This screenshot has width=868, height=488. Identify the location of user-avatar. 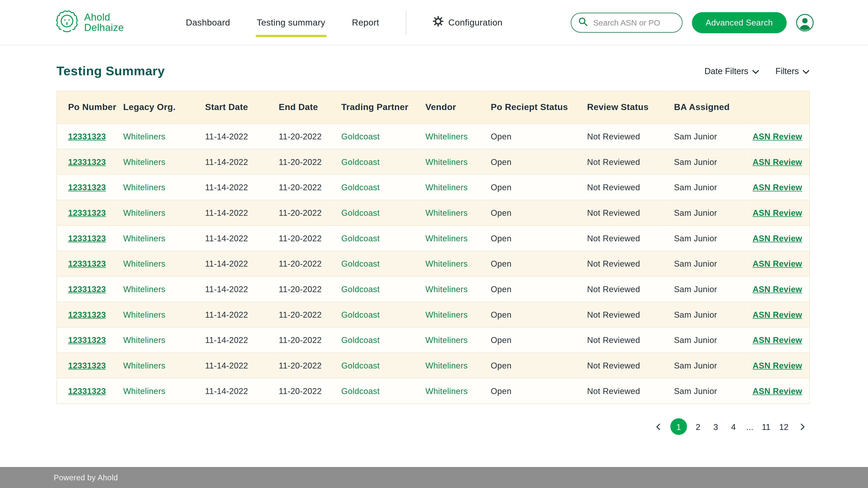
(805, 22).